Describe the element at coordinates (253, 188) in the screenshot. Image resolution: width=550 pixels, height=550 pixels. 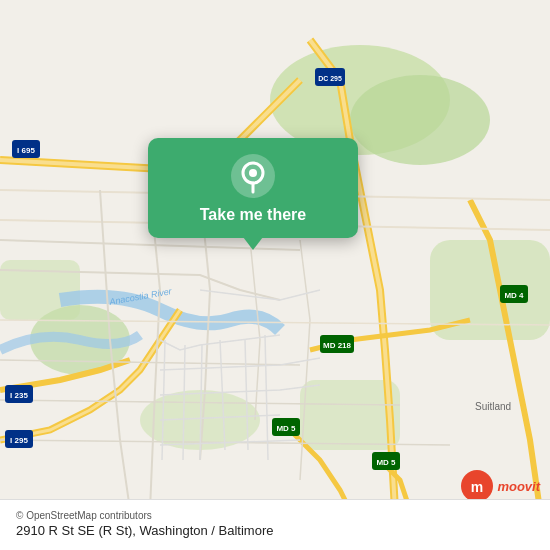
I see `take-me-there-card: Take me there` at that location.